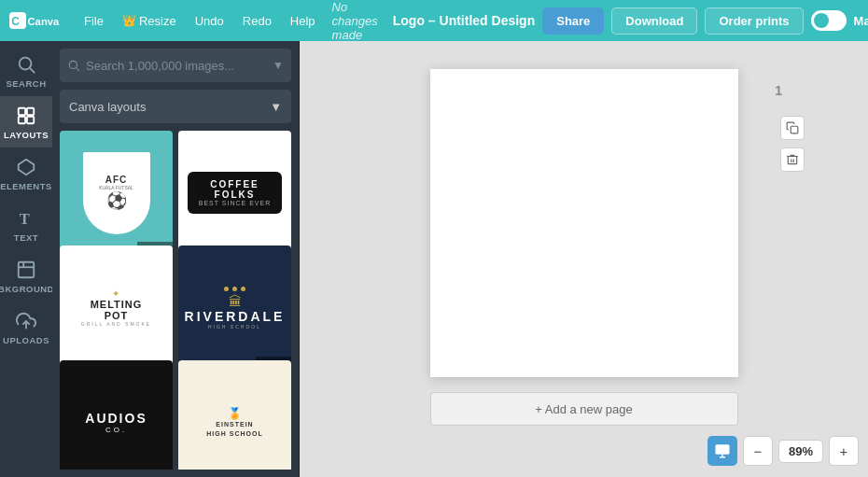 This screenshot has width=868, height=477. Describe the element at coordinates (26, 224) in the screenshot. I see `sidebar-item-text: T TEXT` at that location.